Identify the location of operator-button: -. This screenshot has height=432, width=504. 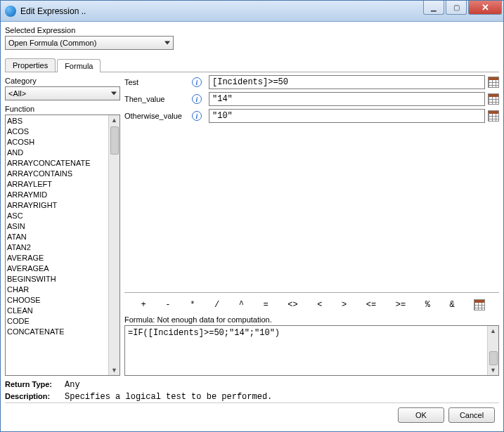
(167, 305).